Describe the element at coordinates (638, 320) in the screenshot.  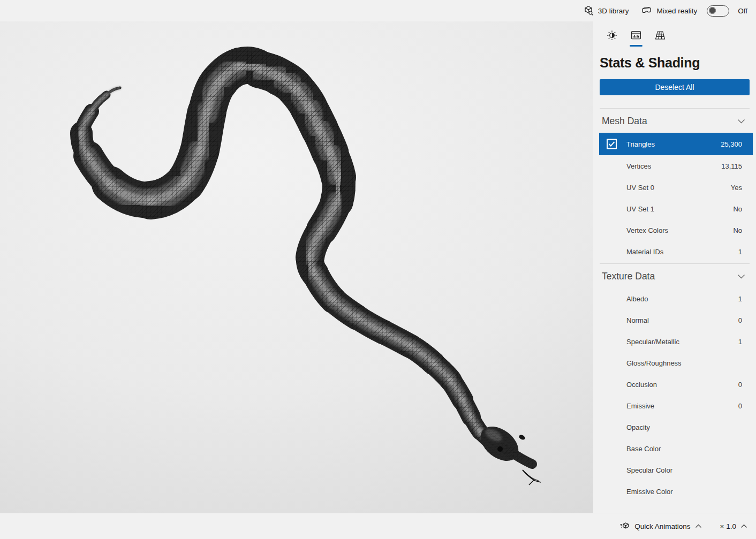
I see `row-label: Normal` at that location.